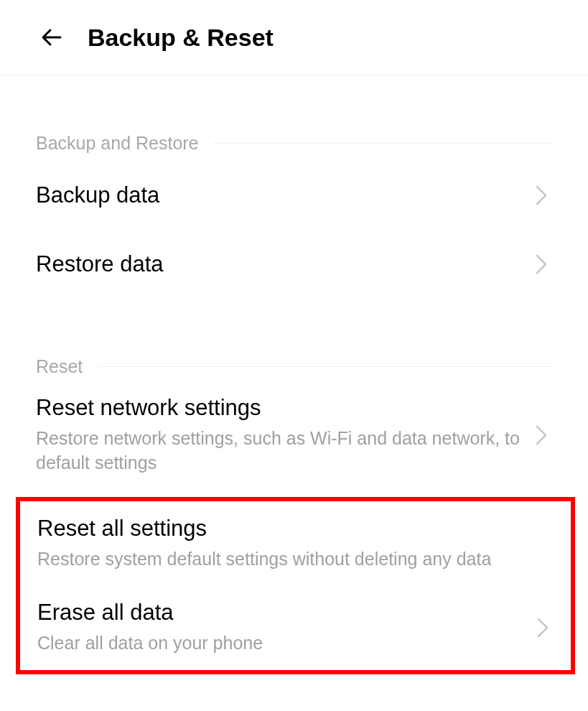 This screenshot has height=711, width=588. Describe the element at coordinates (59, 366) in the screenshot. I see `section-header-label: Reset` at that location.